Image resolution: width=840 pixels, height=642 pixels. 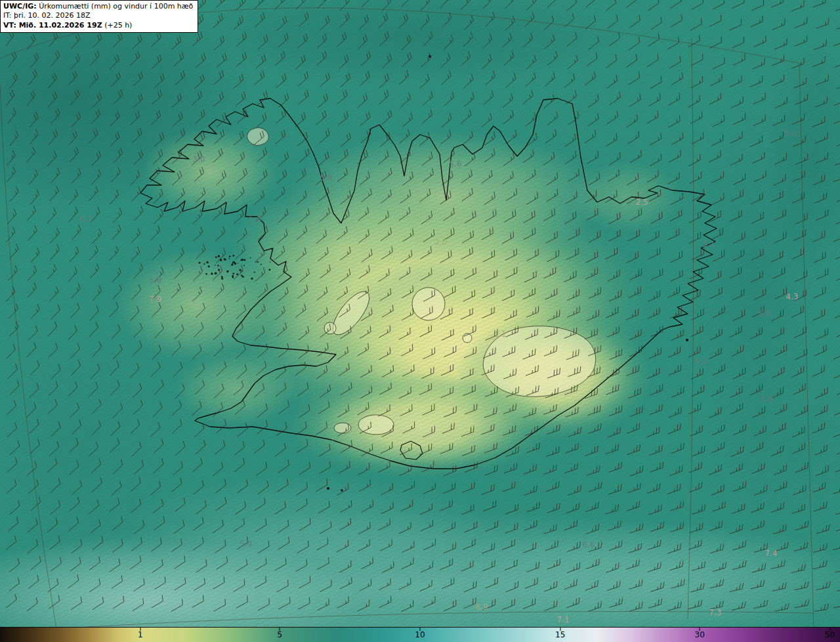 I want to click on colorbar-tick-label: 5, so click(x=280, y=635).